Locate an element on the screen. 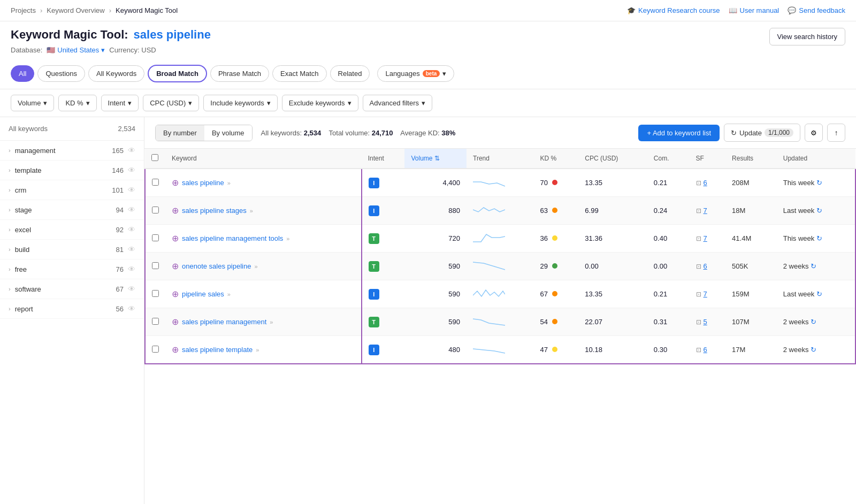 The image size is (856, 504). view-history-button: View search history is located at coordinates (807, 36).